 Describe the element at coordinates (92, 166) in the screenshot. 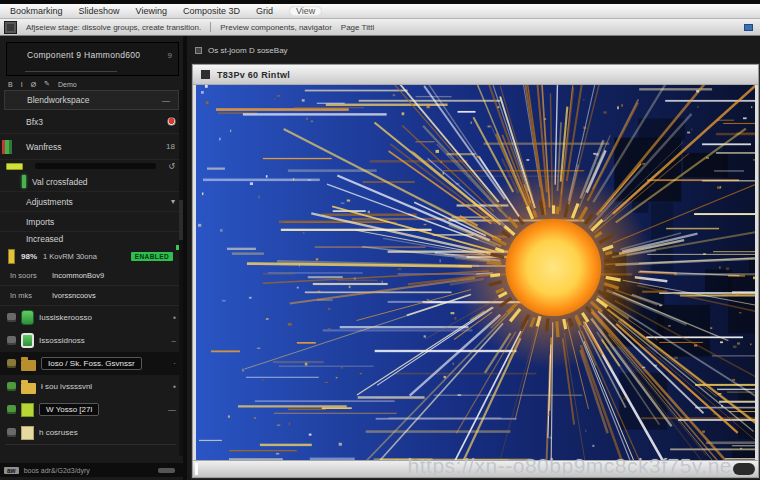

I see `tree-item-item: ↺` at that location.